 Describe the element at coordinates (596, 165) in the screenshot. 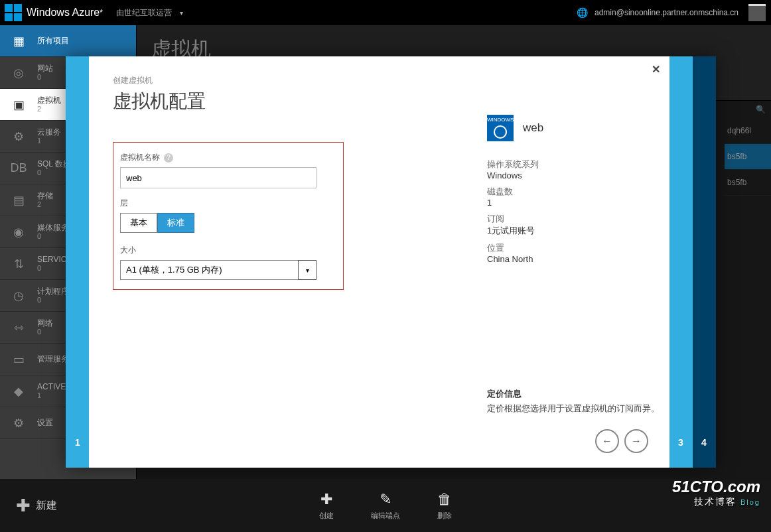

I see `summary-key: 操作系统系列` at that location.